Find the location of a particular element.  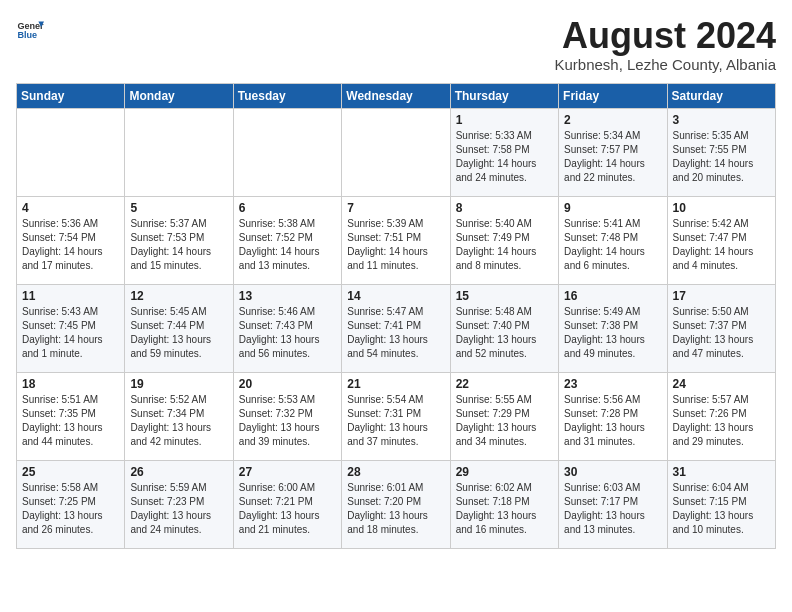

month-year: August 2024 is located at coordinates (665, 36).